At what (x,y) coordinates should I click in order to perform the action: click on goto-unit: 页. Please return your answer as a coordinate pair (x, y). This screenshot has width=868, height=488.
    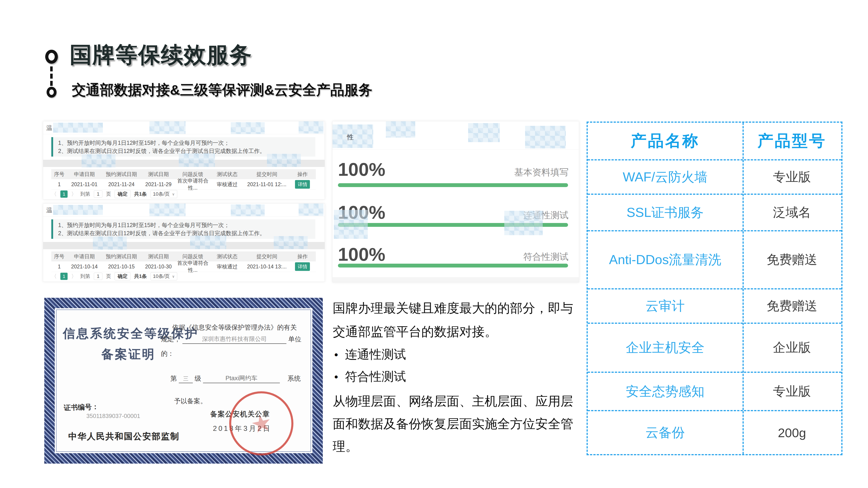
    Looking at the image, I should click on (108, 276).